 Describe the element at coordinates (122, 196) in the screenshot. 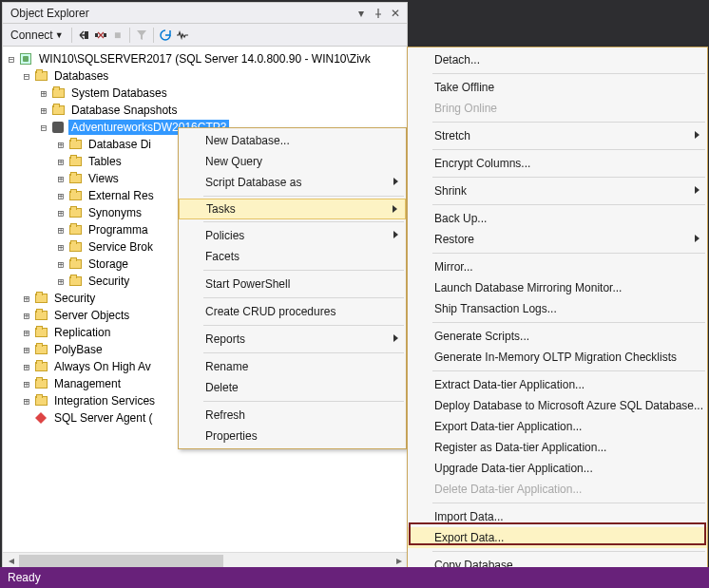

I see `tree-node: External Res` at that location.